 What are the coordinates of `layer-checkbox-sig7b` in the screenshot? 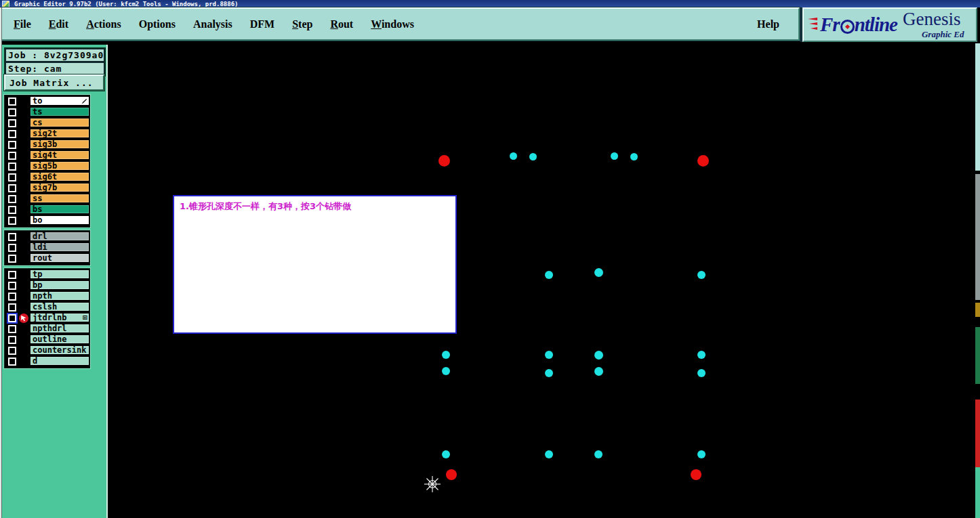 It's located at (12, 188).